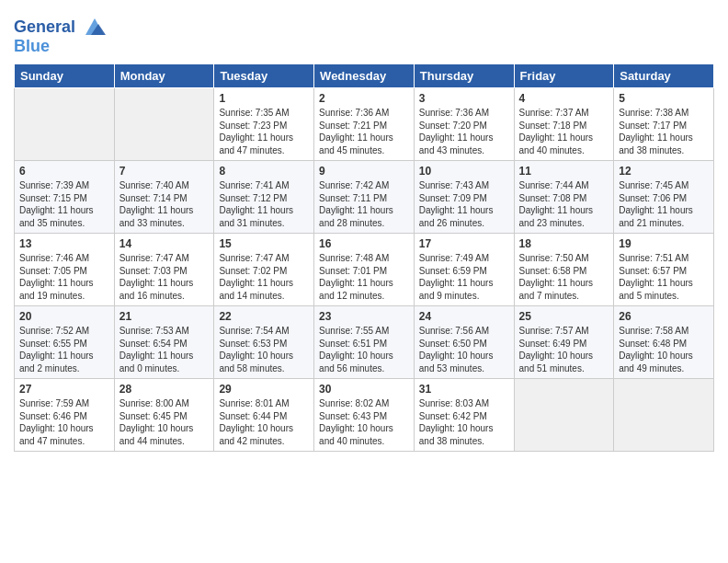  I want to click on calendar-cell: 15Sunrise: 7:47 AMSunset: 7:02 PMDayligh…, so click(265, 270).